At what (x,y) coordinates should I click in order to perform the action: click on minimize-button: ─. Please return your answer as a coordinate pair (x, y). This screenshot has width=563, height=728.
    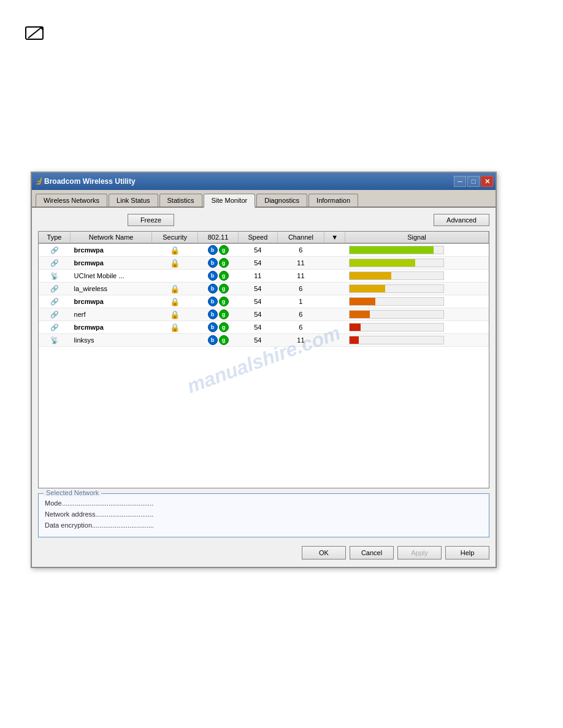
    Looking at the image, I should click on (460, 181).